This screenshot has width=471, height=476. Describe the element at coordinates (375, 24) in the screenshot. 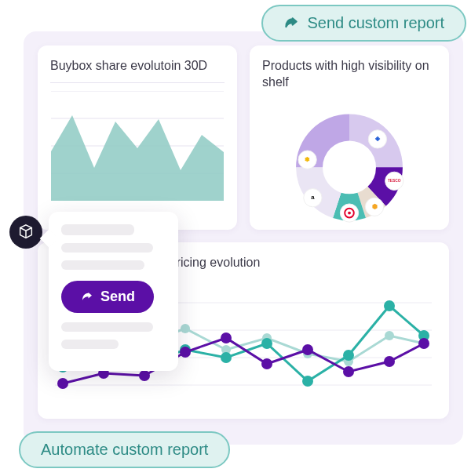

I see `send-custom-report-label: Send custom report` at that location.